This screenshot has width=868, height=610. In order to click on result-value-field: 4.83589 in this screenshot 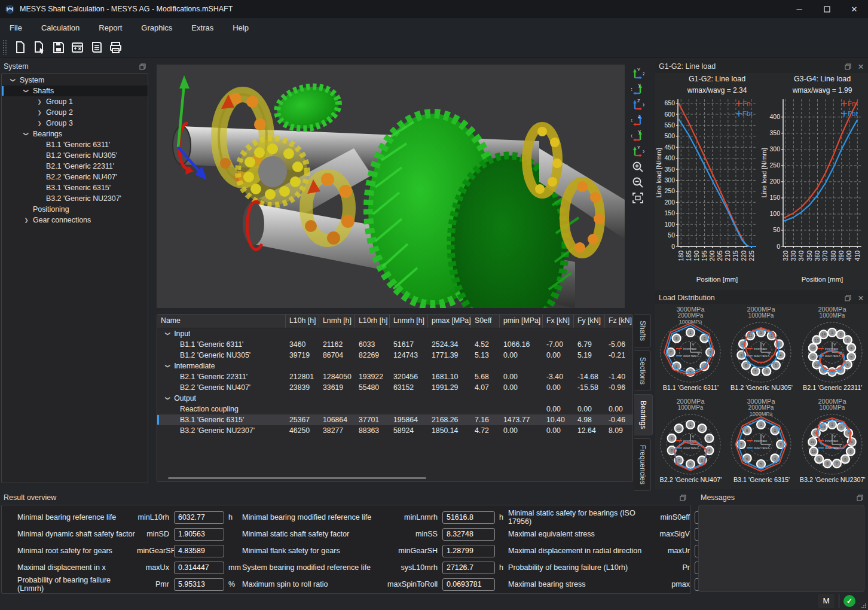, I will do `click(199, 551)`.